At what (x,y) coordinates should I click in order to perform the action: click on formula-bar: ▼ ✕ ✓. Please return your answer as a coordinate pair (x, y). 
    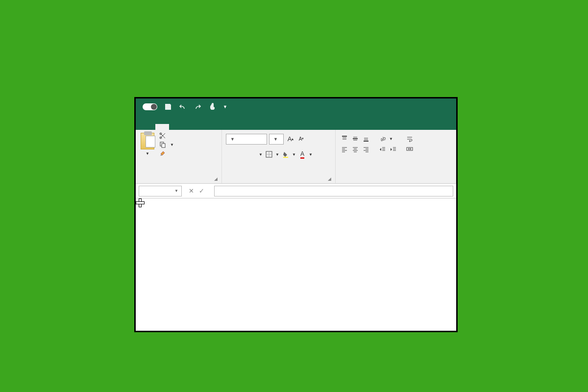
    Looking at the image, I should click on (296, 191).